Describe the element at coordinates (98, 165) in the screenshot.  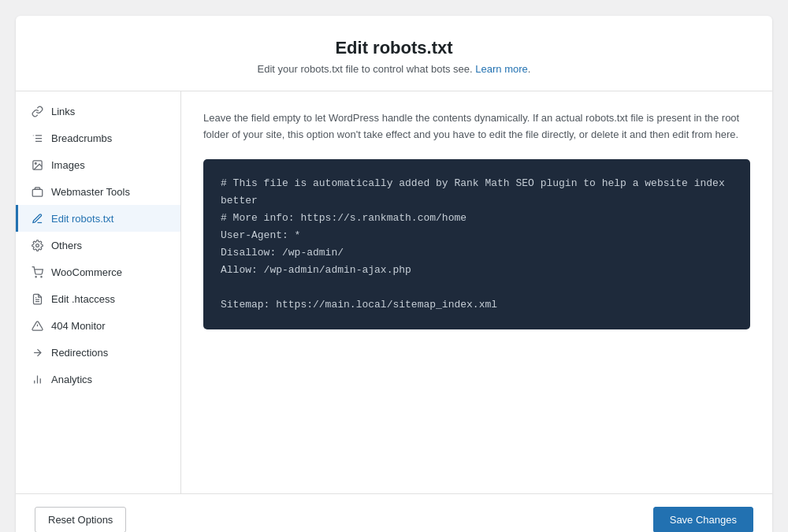
I see `sidebar-item-images: Images` at that location.